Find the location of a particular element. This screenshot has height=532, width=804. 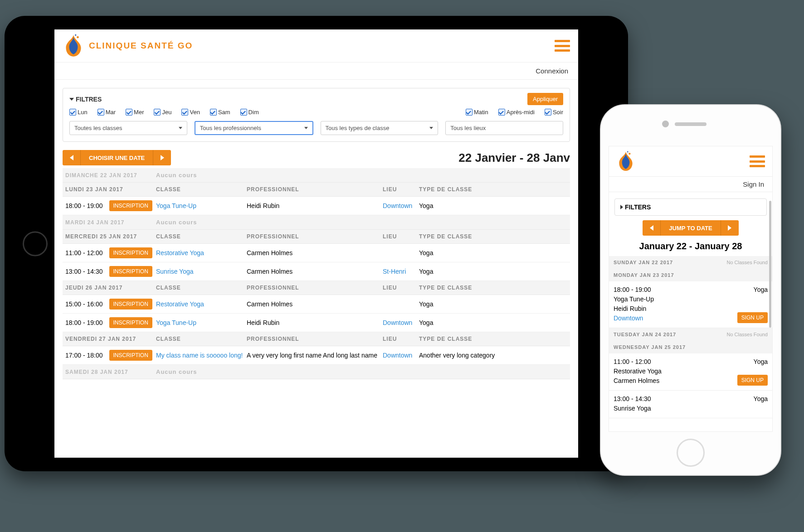

cell-professional: Carmen Holmes is located at coordinates (315, 304).